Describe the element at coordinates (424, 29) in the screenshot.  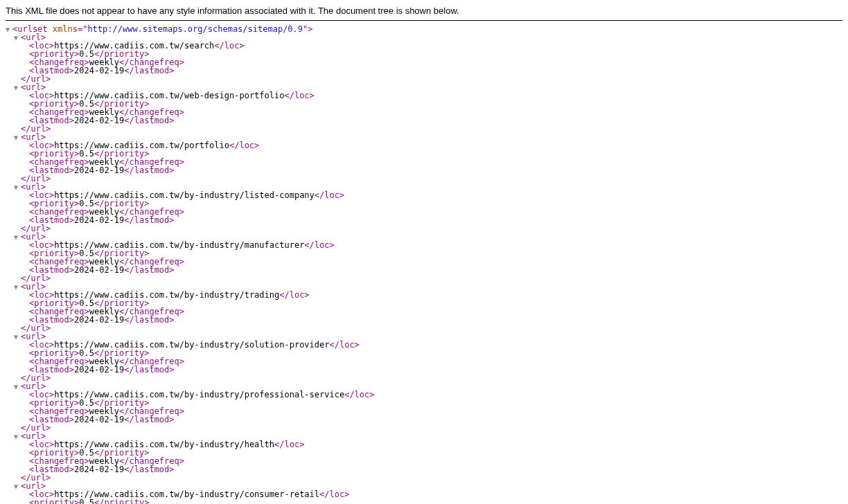
I see `root-urlset-open: ▼<urlset xmlns="http://www.sitemaps.org/…` at that location.